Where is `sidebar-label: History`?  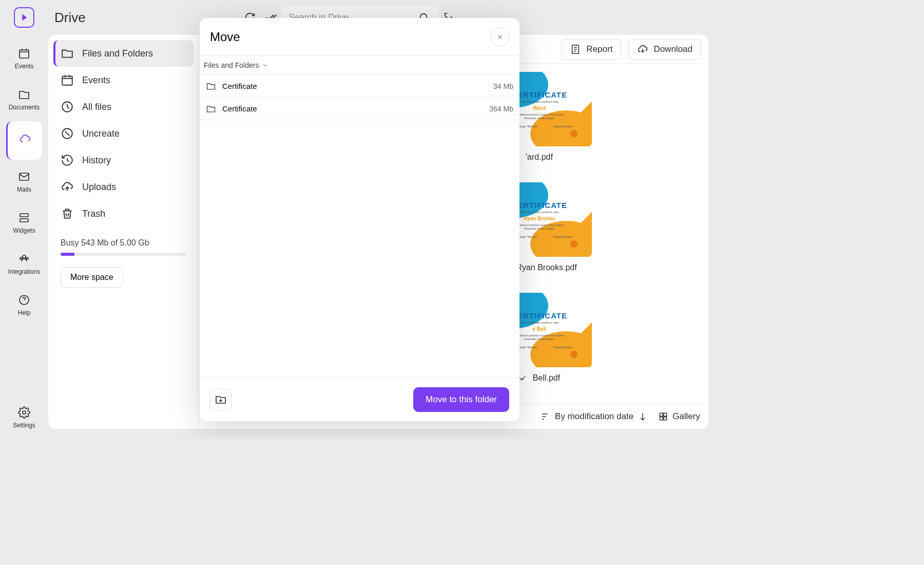
sidebar-label: History is located at coordinates (97, 160).